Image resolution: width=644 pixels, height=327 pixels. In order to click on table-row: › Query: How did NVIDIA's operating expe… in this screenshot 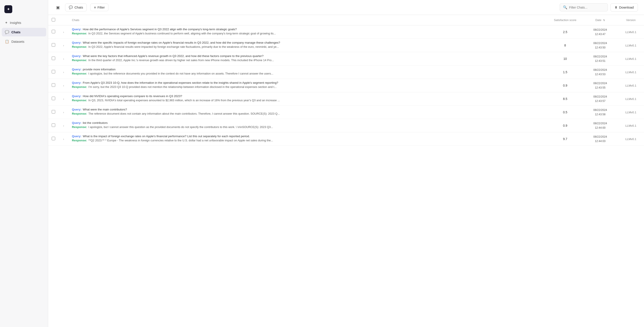, I will do `click(346, 99)`.